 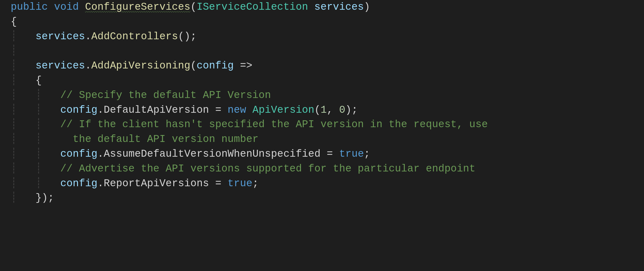 What do you see at coordinates (342, 110) in the screenshot?
I see `number-literal: 0` at bounding box center [342, 110].